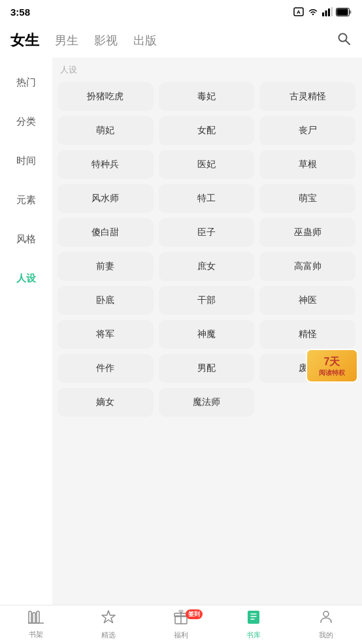 The image size is (362, 644). What do you see at coordinates (26, 200) in the screenshot?
I see `sidebar-item-element: 元素` at bounding box center [26, 200].